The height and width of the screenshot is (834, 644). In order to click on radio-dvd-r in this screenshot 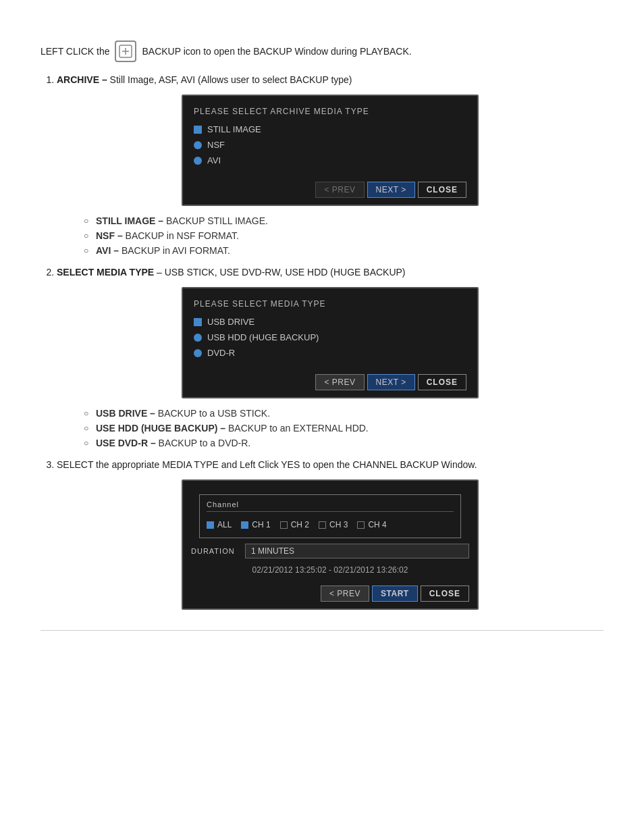, I will do `click(198, 353)`.